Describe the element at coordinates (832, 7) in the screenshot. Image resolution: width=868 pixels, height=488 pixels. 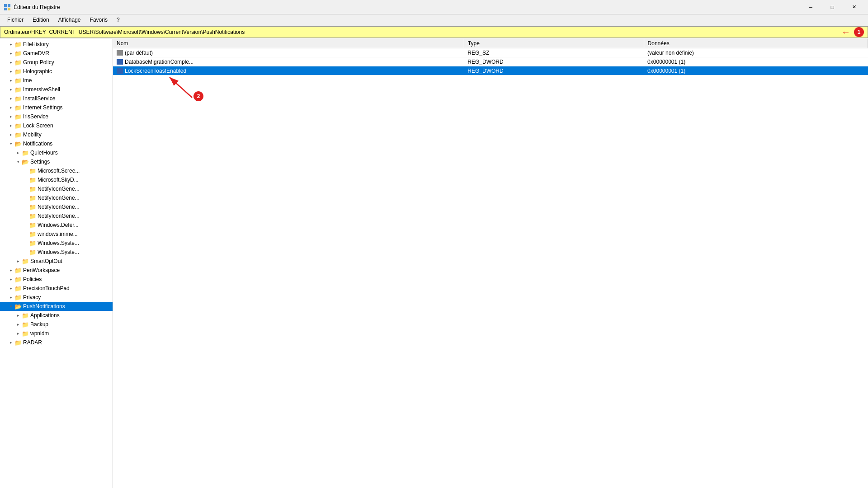
I see `title-bar-controls: ─ □ ✕` at that location.